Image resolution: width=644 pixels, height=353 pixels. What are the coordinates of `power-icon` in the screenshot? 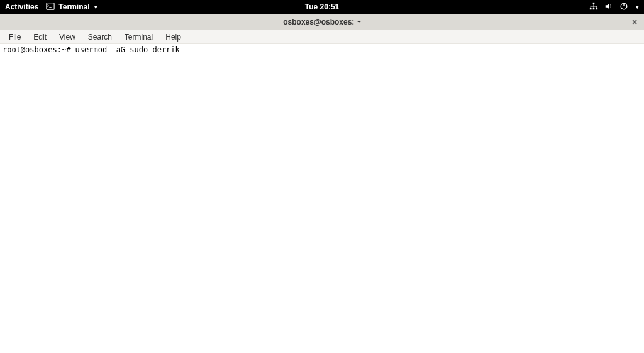 It's located at (624, 8).